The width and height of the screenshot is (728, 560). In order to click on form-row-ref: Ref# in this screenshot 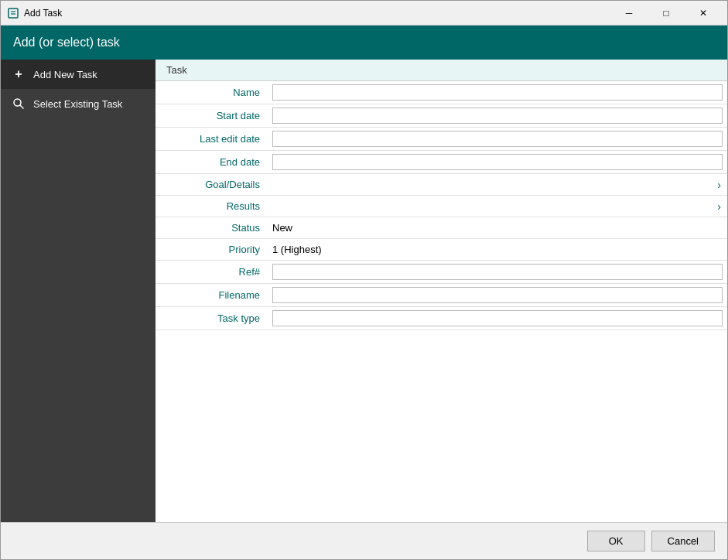, I will do `click(441, 272)`.